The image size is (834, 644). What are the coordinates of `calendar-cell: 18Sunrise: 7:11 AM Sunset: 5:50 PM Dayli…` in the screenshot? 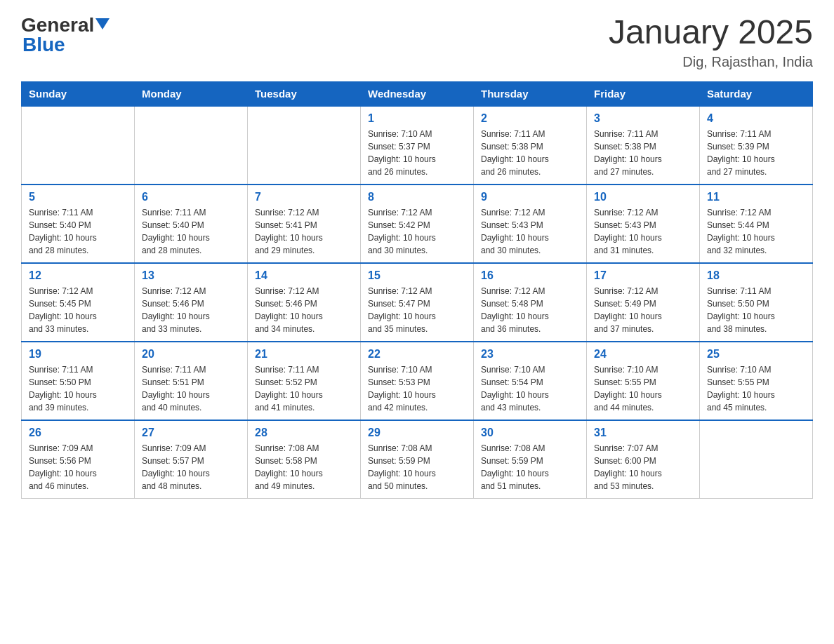 It's located at (757, 302).